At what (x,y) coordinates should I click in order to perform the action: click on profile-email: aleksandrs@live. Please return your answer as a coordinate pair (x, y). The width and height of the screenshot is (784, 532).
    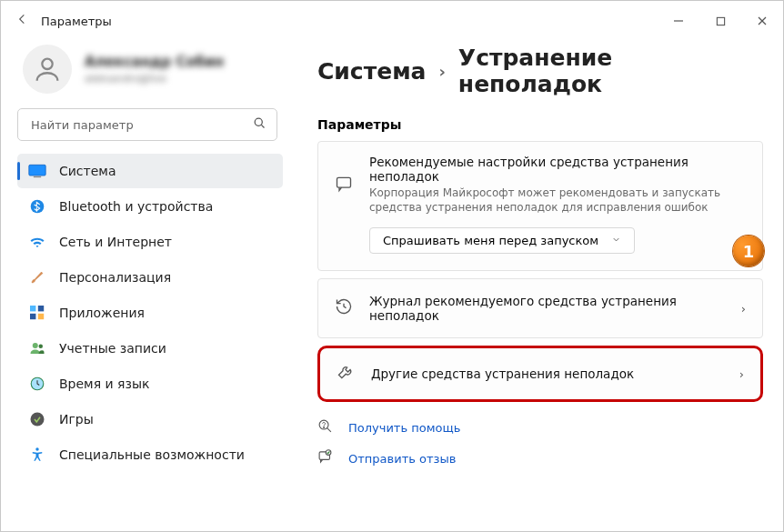
    Looking at the image, I should click on (155, 78).